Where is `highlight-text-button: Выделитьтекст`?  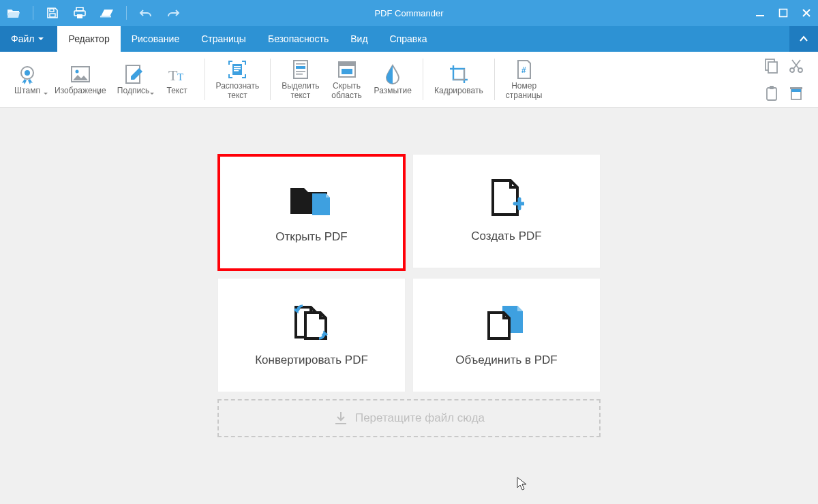 highlight-text-button: Выделитьтекст is located at coordinates (300, 79).